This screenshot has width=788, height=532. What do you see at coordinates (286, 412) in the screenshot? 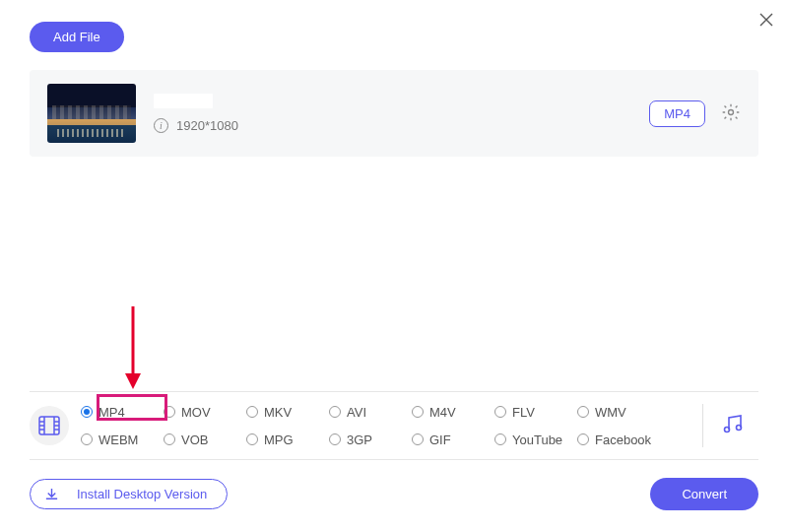
I see `format-option-mkv: MKV` at bounding box center [286, 412].